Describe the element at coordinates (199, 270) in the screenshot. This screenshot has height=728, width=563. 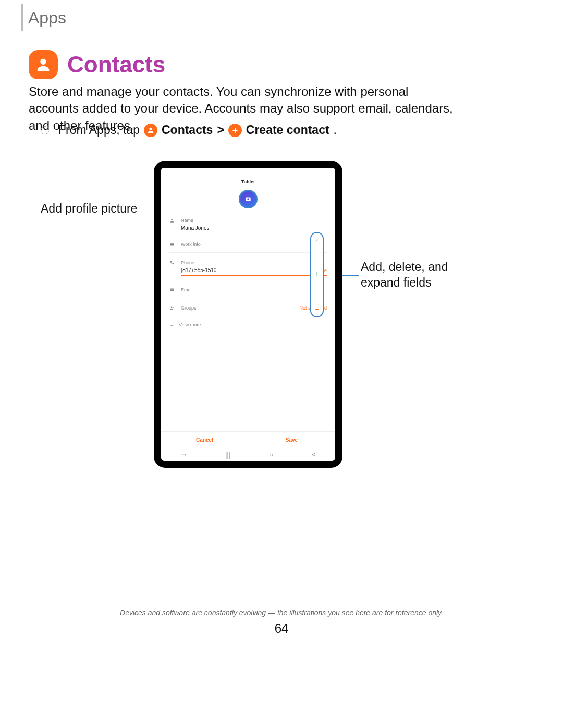
I see `phone-value: (817) 555-1510` at that location.